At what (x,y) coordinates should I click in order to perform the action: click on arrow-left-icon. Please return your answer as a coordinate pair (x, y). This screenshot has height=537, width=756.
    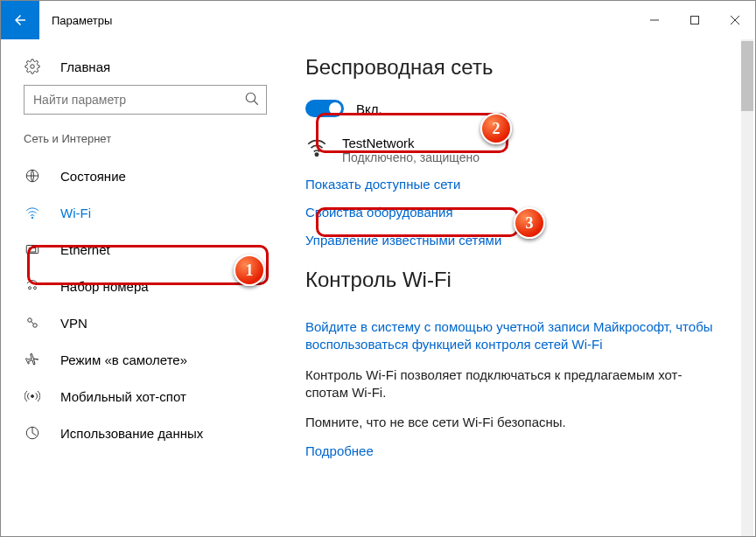
    Looking at the image, I should click on (20, 20).